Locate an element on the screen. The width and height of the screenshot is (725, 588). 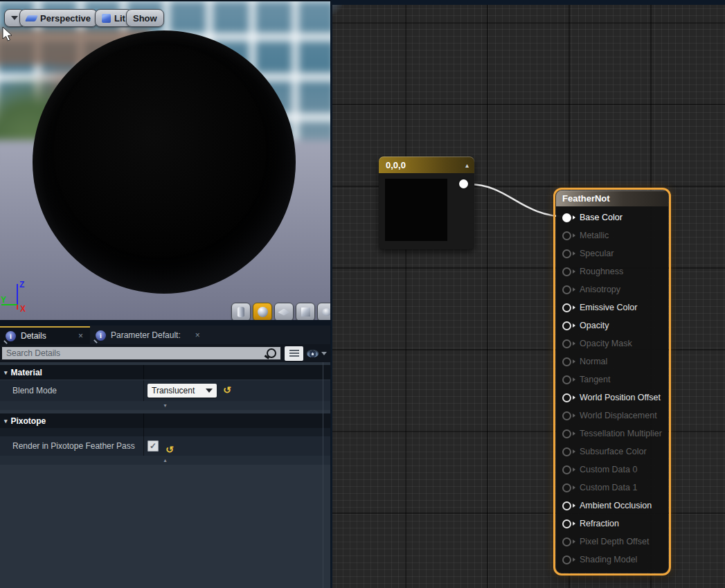
section-header-material: ▾ Material is located at coordinates (165, 373).